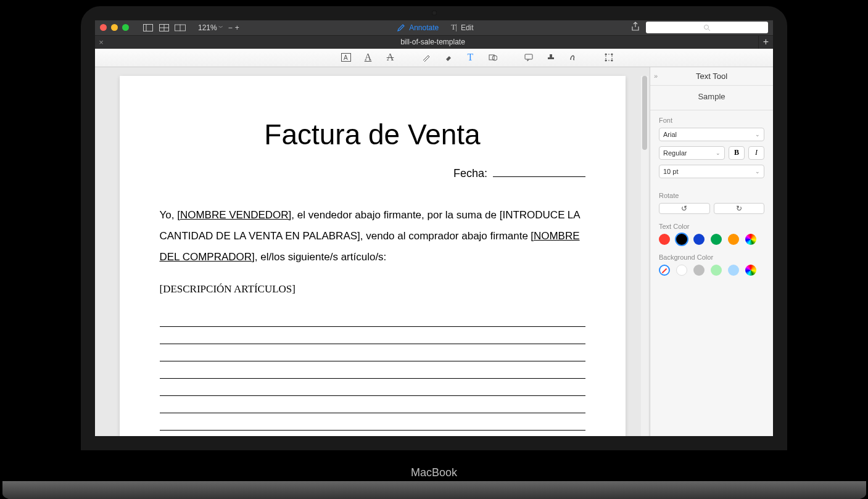  What do you see at coordinates (211, 28) in the screenshot?
I see `zoom-dropdown: 121% ﹀` at bounding box center [211, 28].